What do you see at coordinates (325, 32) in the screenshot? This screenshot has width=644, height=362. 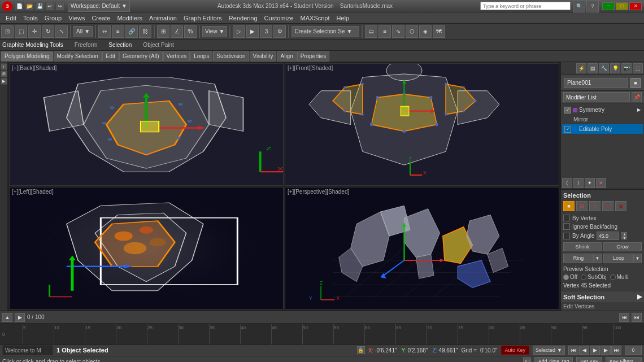 I see `create-selection-dropdown: Create Selection Se ▼` at bounding box center [325, 32].